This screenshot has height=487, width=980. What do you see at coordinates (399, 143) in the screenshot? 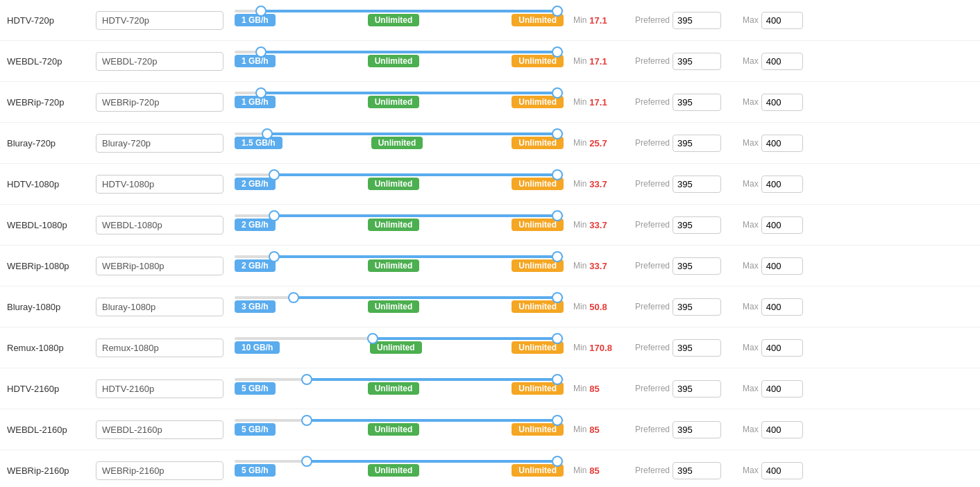
I see `slider-col: 1.5 GB/h Unlimited Unlimited` at bounding box center [399, 143].